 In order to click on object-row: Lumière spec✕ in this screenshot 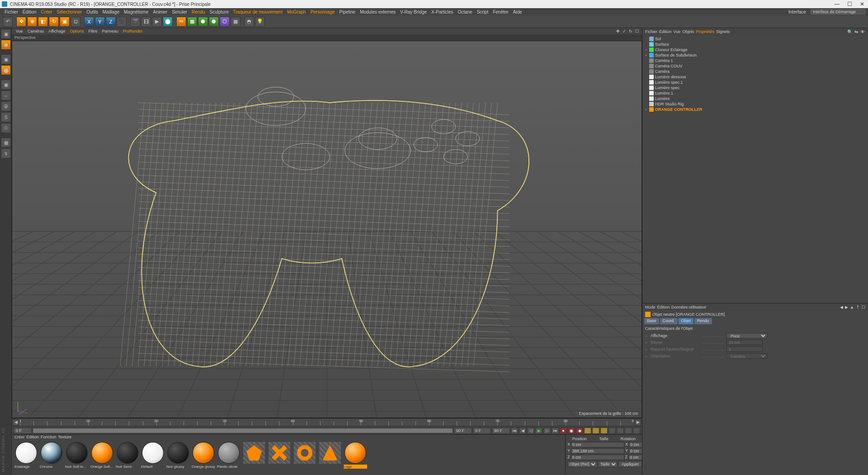, I will do `click(755, 88)`.